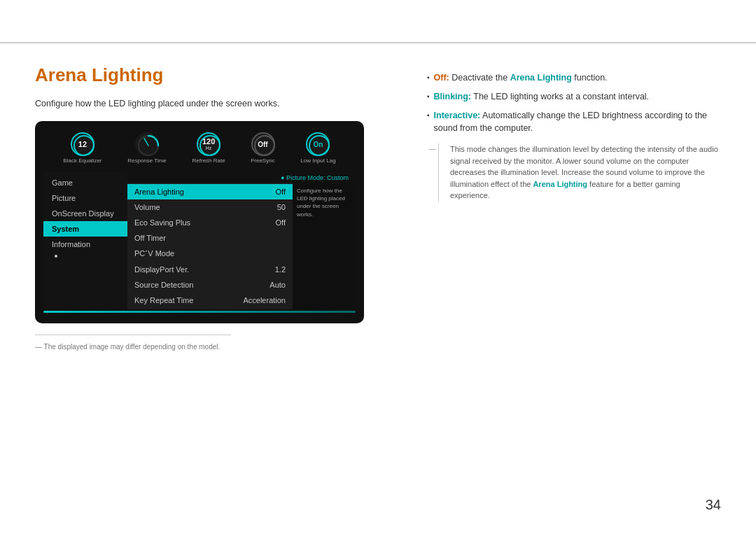 The height and width of the screenshot is (534, 756). I want to click on osd-item-eco-saving: Eco Saving Plus Off, so click(210, 223).